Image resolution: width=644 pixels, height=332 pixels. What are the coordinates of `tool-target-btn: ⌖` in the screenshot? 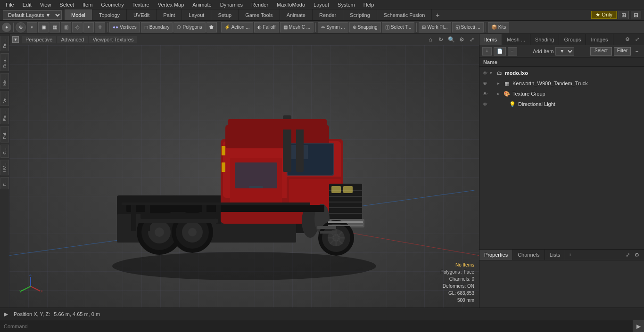 It's located at (32, 27).